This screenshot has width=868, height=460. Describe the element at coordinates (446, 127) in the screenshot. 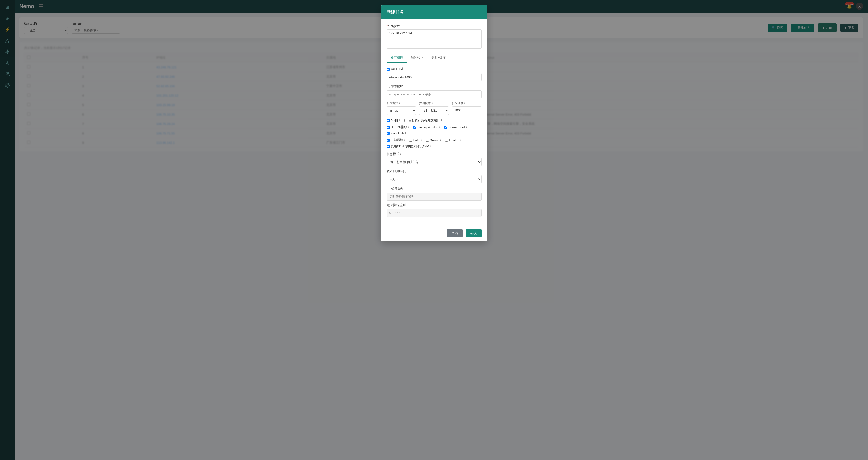

I see `screenshot-checkbox` at that location.